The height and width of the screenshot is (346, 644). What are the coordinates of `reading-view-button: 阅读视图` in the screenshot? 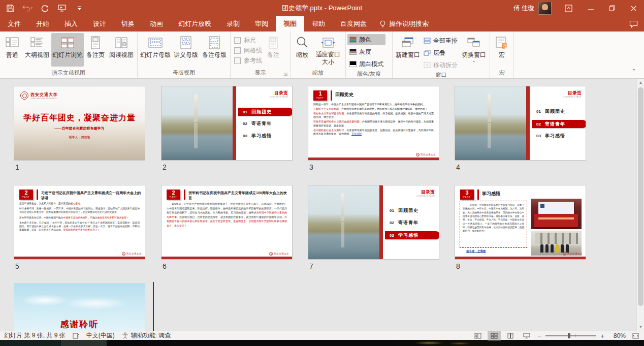 It's located at (121, 50).